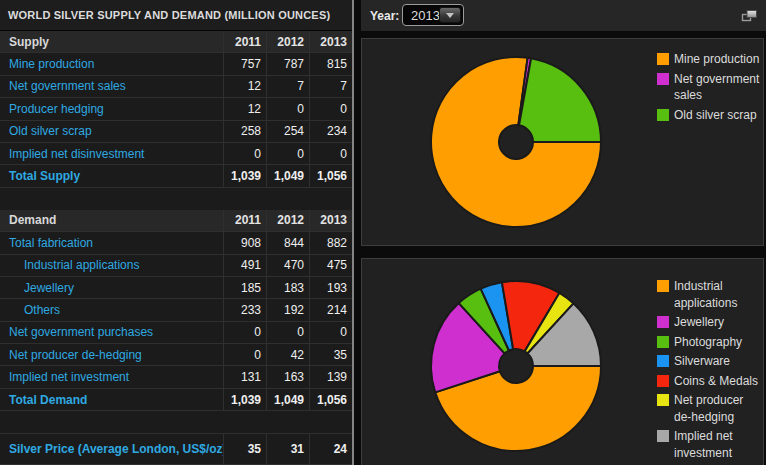 This screenshot has height=465, width=766. I want to click on row-label: Total fabrication, so click(112, 242).